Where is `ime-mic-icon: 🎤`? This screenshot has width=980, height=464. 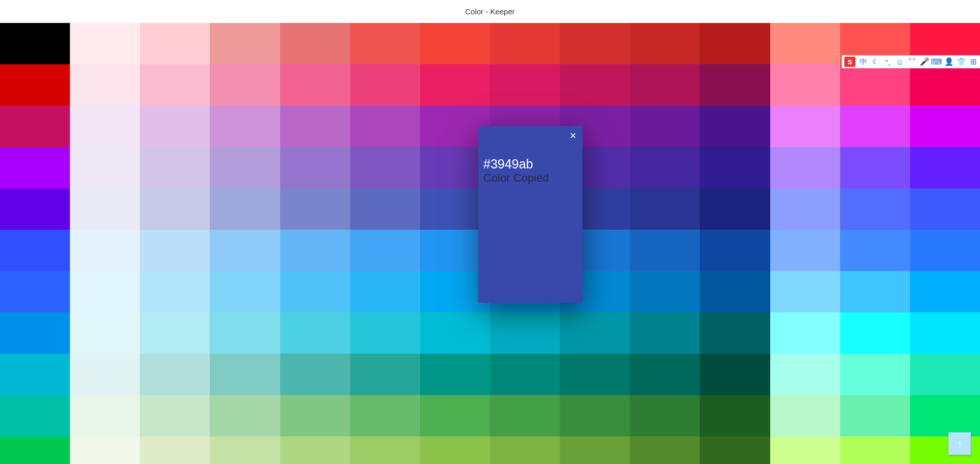
ime-mic-icon: 🎤 is located at coordinates (924, 62).